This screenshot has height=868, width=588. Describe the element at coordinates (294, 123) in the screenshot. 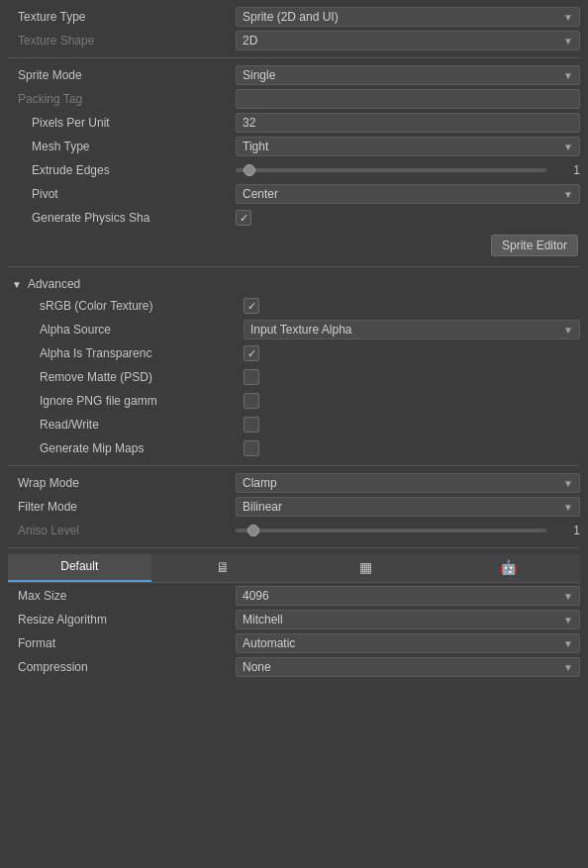

I see `pixels-per-unit-row: Pixels Per Unit` at that location.